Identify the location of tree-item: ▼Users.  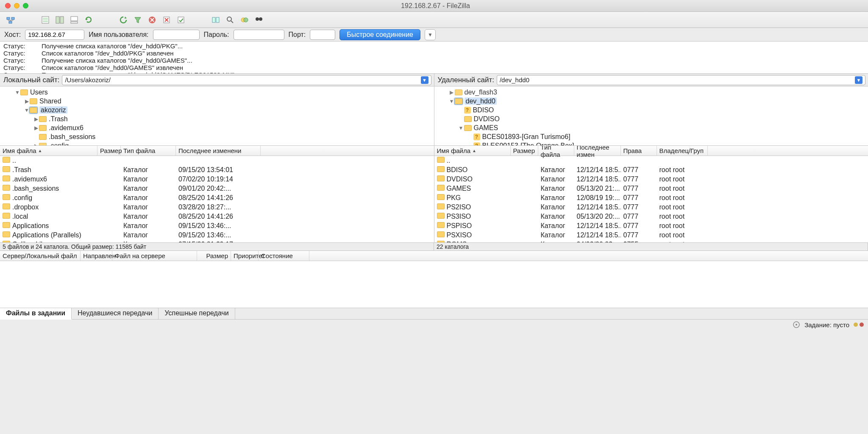
(217, 92).